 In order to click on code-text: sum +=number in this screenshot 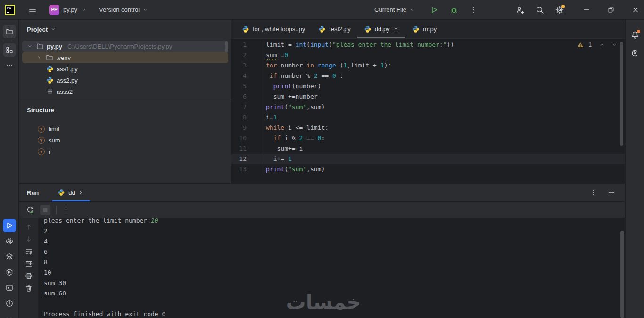, I will do `click(444, 97)`.